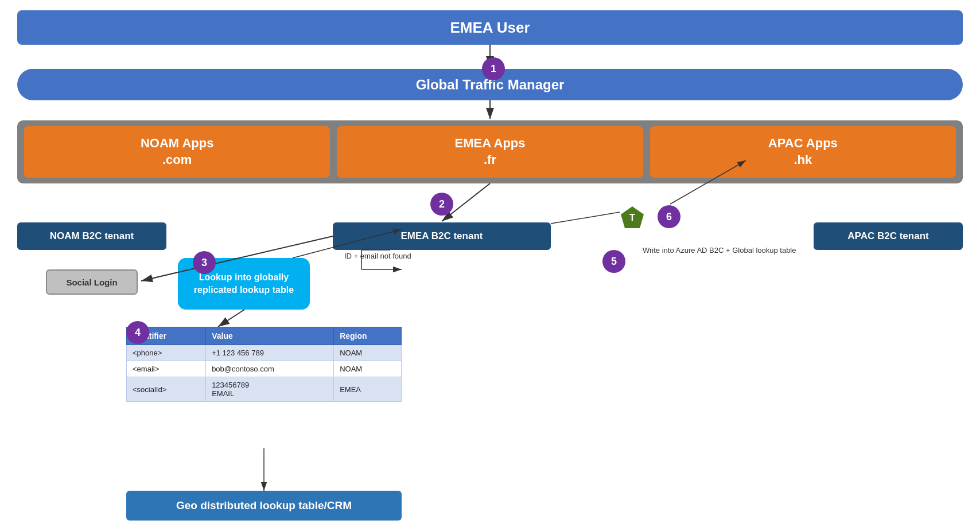  What do you see at coordinates (490, 28) in the screenshot?
I see `emea-user-label: EMEA User` at bounding box center [490, 28].